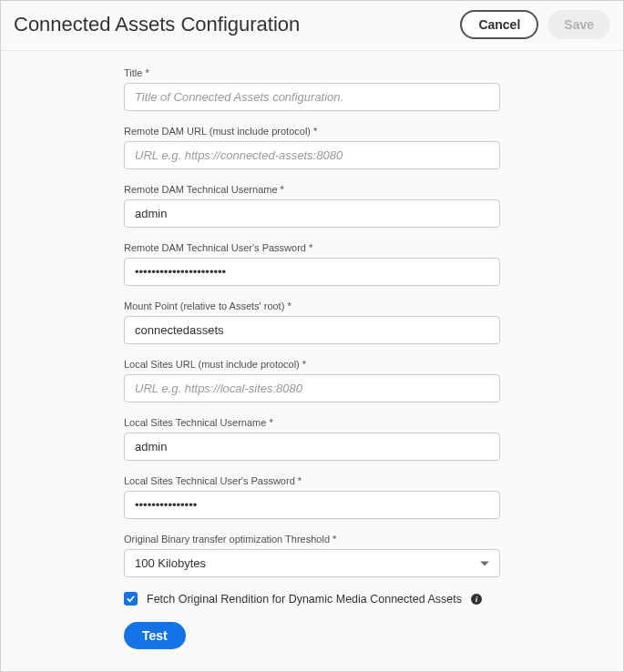 The height and width of the screenshot is (672, 624). I want to click on field-local-sites-username: Local Sites Technical Username *, so click(312, 439).